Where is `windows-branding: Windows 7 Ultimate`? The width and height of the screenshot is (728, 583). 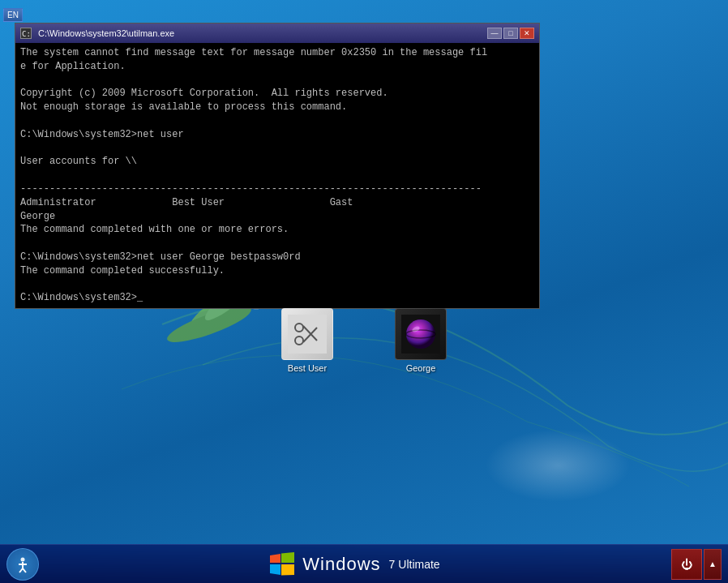 windows-branding: Windows 7 Ultimate is located at coordinates (355, 564).